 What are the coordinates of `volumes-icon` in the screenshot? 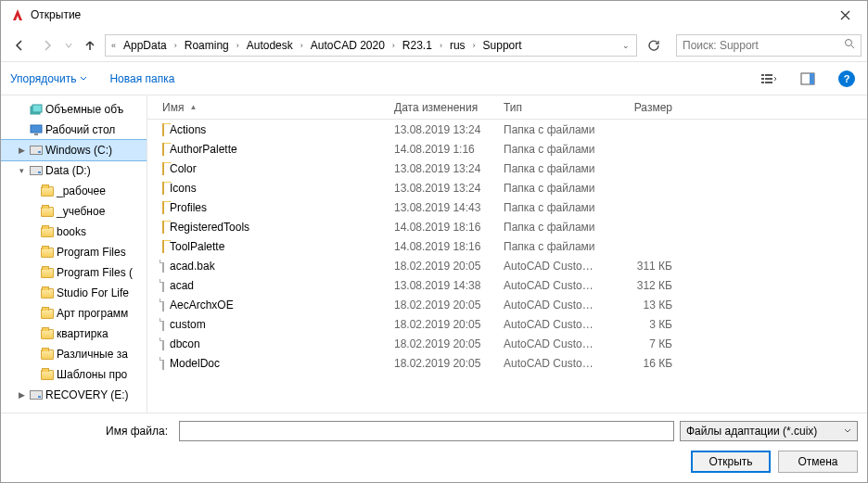 It's located at (36, 109).